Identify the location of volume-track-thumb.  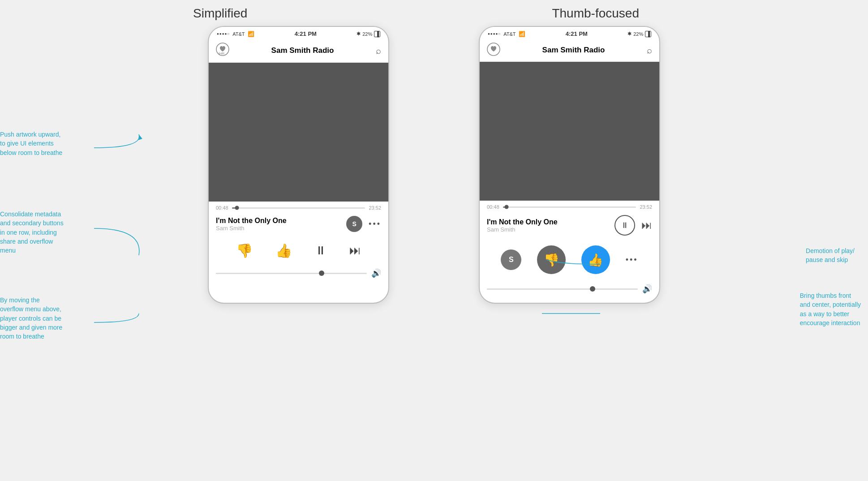
(563, 289).